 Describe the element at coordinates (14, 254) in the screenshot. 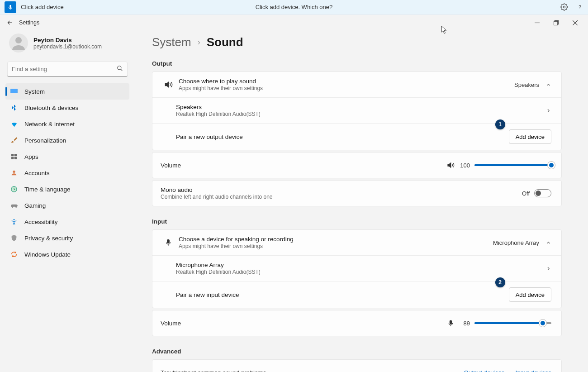

I see `update-icon` at that location.